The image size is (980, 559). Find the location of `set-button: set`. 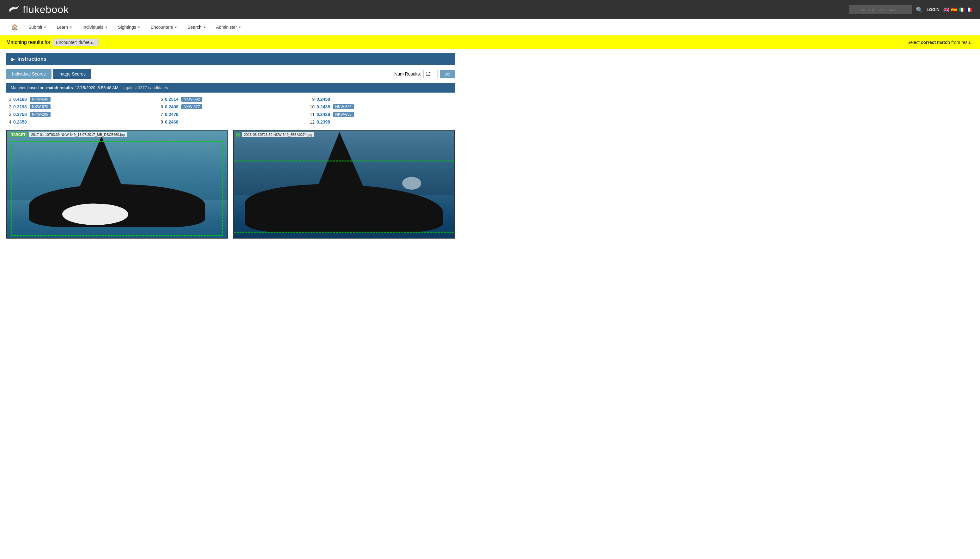

set-button: set is located at coordinates (447, 74).